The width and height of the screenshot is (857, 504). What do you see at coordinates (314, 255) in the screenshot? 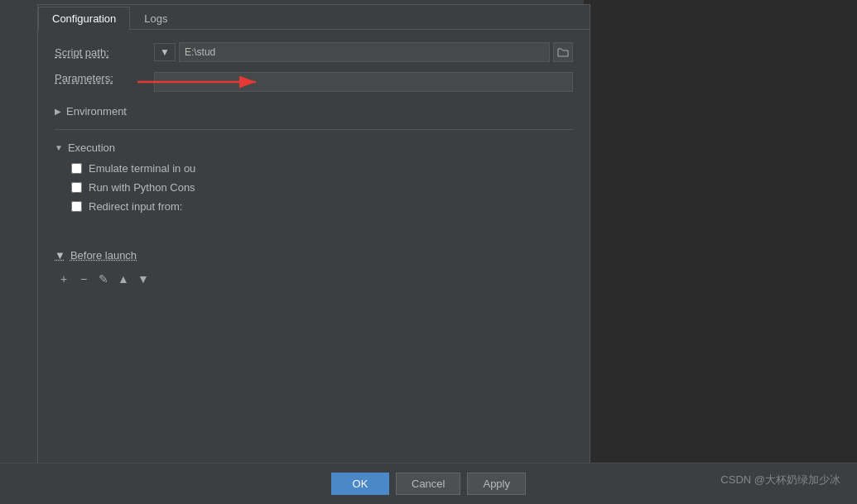
I see `before-launch-header: ▼ Before launch` at bounding box center [314, 255].